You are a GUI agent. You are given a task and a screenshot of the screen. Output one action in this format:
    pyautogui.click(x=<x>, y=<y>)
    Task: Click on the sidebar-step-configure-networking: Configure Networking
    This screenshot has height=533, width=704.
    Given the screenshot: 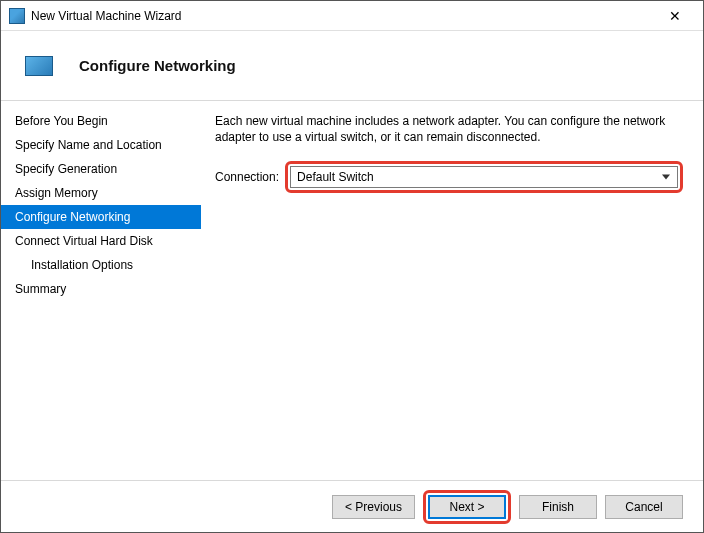 What is the action you would take?
    pyautogui.click(x=101, y=217)
    